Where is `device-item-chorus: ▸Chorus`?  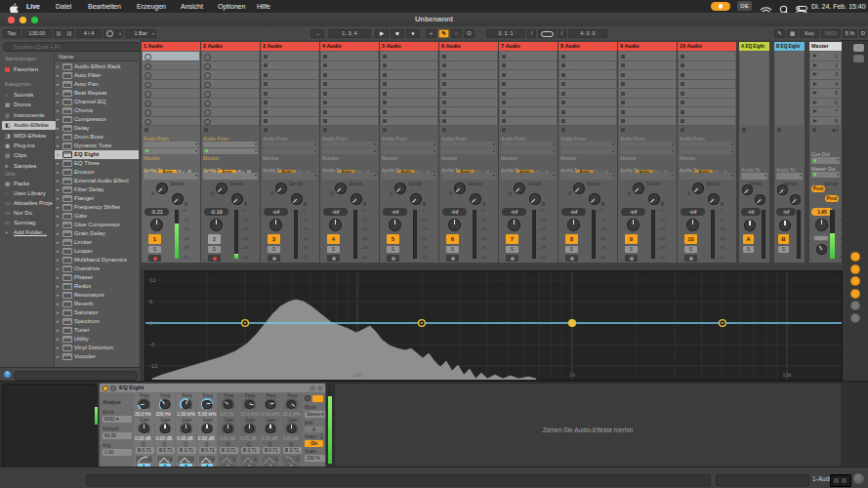
device-item-chorus: ▸Chorus is located at coordinates (97, 111).